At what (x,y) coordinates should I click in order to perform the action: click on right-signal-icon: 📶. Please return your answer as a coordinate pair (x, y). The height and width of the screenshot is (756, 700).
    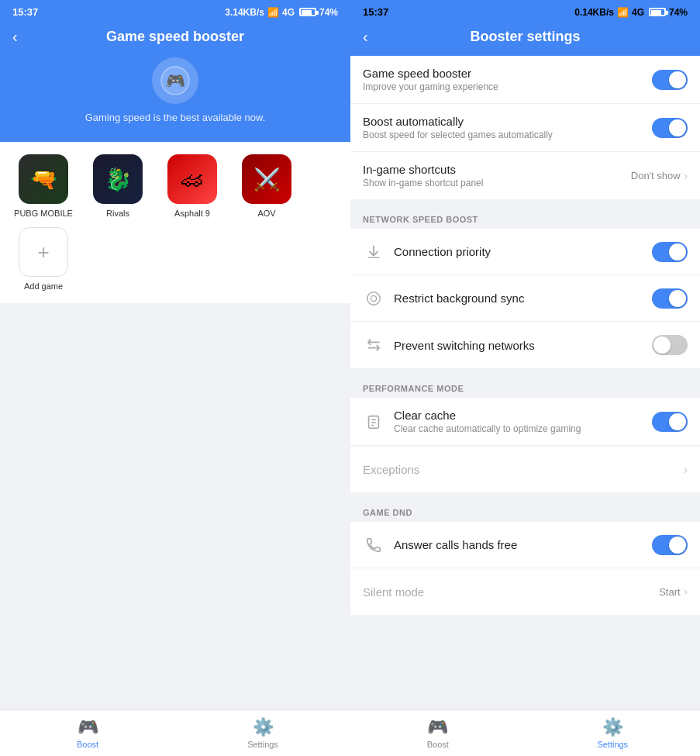
    Looking at the image, I should click on (623, 12).